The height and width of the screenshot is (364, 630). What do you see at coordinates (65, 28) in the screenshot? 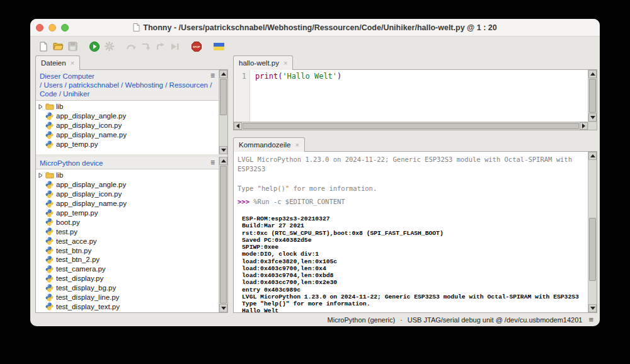
I see `zoom-window-button` at bounding box center [65, 28].